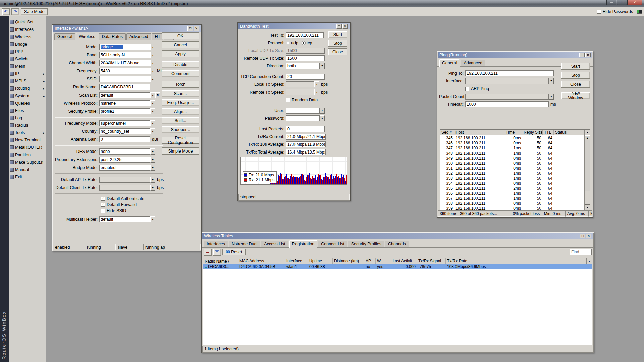 The height and width of the screenshot is (362, 644). I want to click on sidebar-item: System ▸, so click(27, 96).